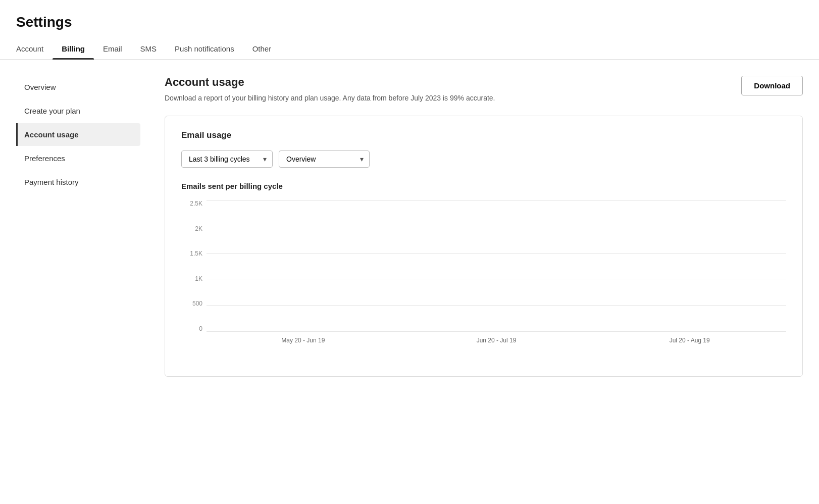 The image size is (819, 504). What do you see at coordinates (484, 159) in the screenshot?
I see `filters-row: Last 3 billing cycles Last 6 billing cyc…` at bounding box center [484, 159].